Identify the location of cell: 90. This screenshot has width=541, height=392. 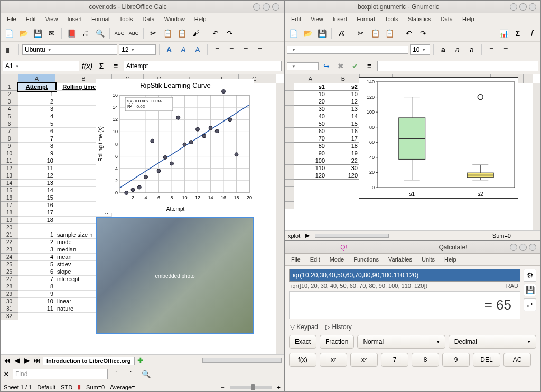
(311, 154).